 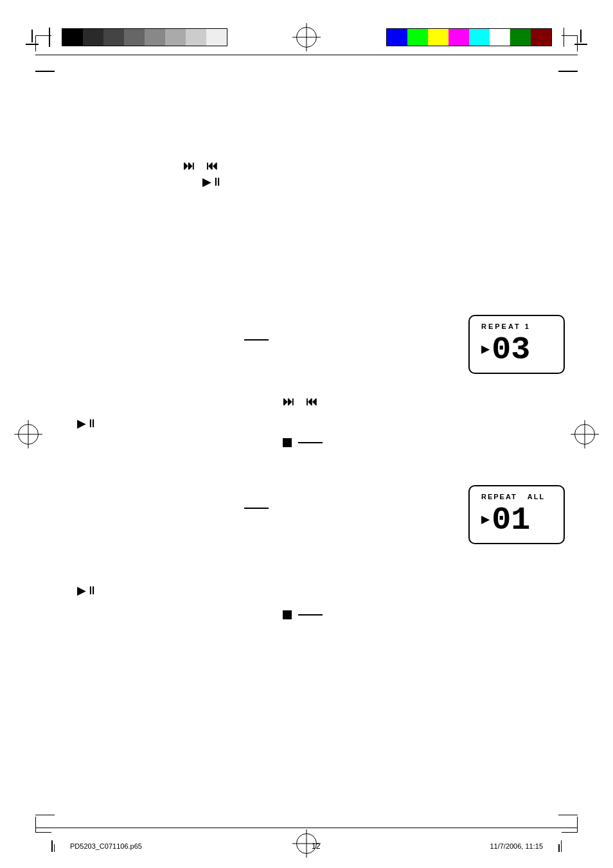 I want to click on footer-left-text: PD5203_C071106.p65, so click(x=106, y=846).